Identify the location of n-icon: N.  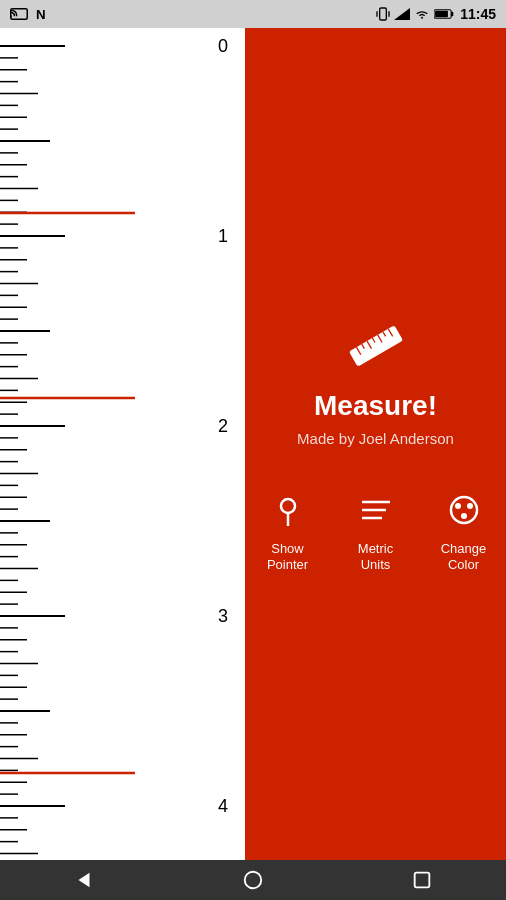
(42, 14).